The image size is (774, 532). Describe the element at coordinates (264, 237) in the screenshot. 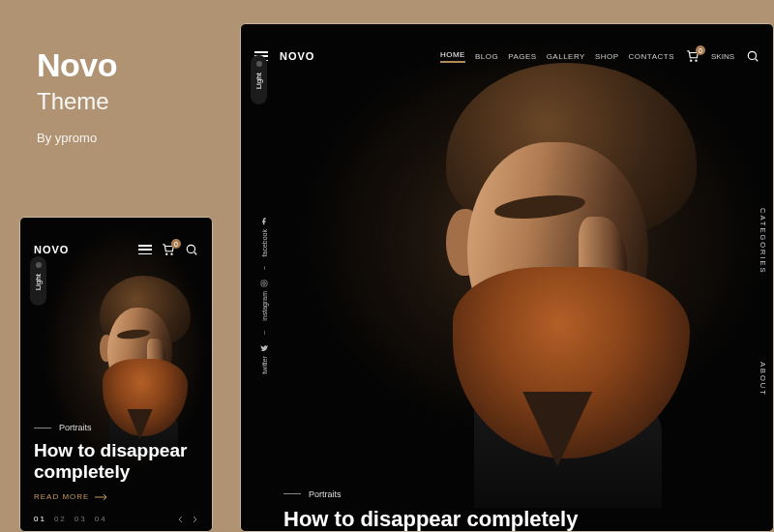

I see `social-facebook: facebook` at that location.